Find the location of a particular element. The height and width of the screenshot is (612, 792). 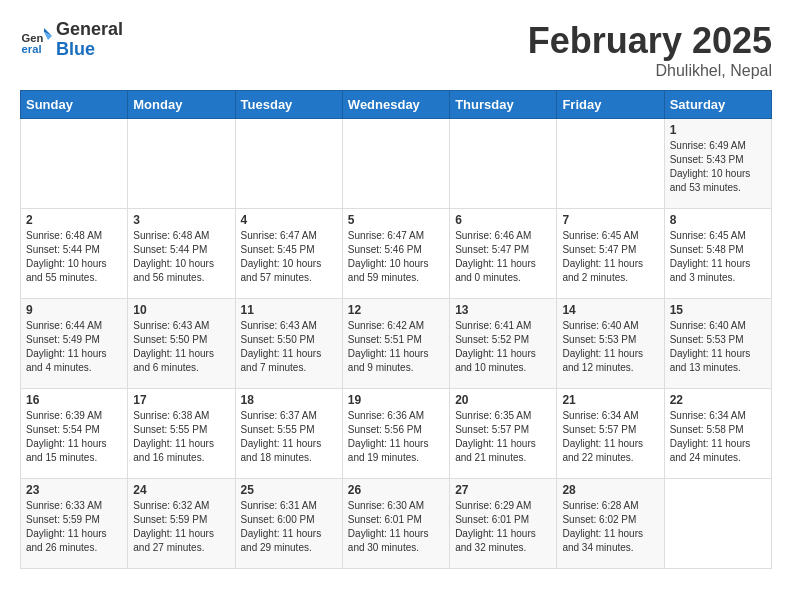

day-info: Sunrise: 6:44 AM Sunset: 5:49 PM Dayligh… is located at coordinates (74, 347).